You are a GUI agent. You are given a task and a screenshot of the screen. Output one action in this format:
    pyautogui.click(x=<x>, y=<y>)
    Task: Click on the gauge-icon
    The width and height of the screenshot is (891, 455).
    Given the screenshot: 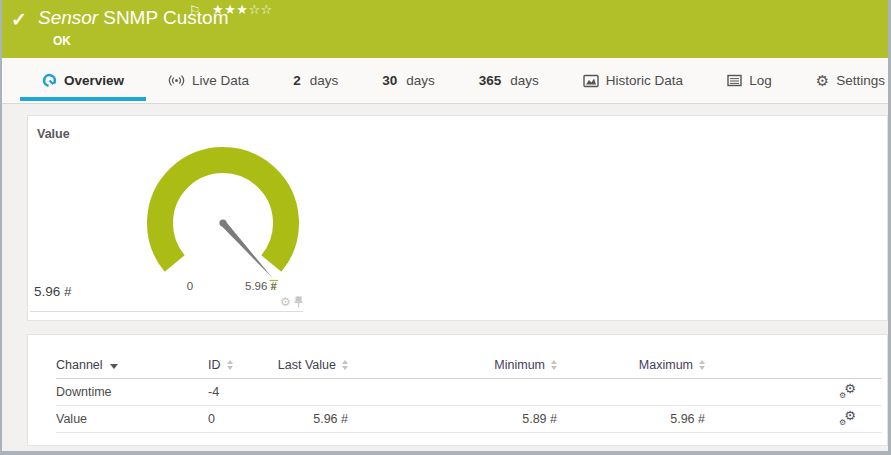 What is the action you would take?
    pyautogui.click(x=50, y=80)
    